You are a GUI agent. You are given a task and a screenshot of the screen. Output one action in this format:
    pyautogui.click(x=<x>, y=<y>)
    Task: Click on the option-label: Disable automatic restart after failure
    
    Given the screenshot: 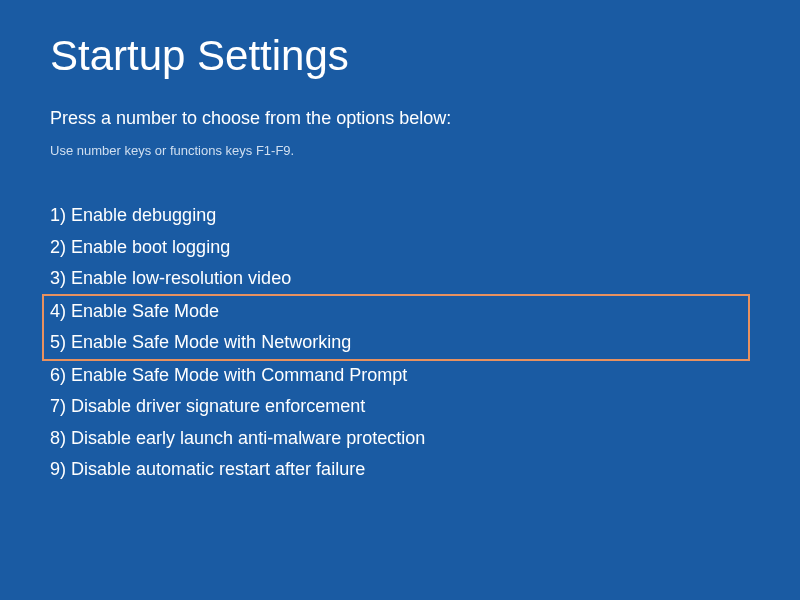 What is the action you would take?
    pyautogui.click(x=218, y=469)
    